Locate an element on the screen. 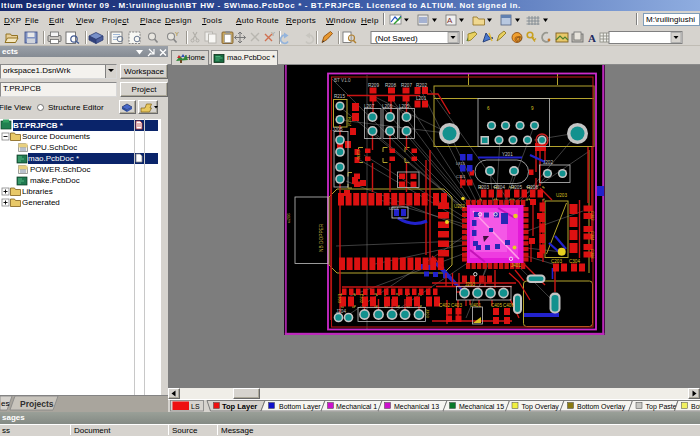 The image size is (700, 440). svg-text: R207 is located at coordinates (406, 86).